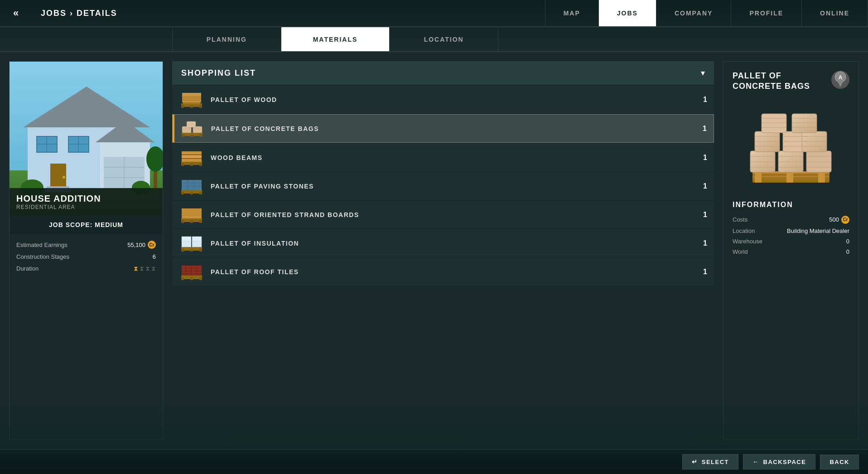  Describe the element at coordinates (192, 129) in the screenshot. I see `item-icon-concrete` at that location.